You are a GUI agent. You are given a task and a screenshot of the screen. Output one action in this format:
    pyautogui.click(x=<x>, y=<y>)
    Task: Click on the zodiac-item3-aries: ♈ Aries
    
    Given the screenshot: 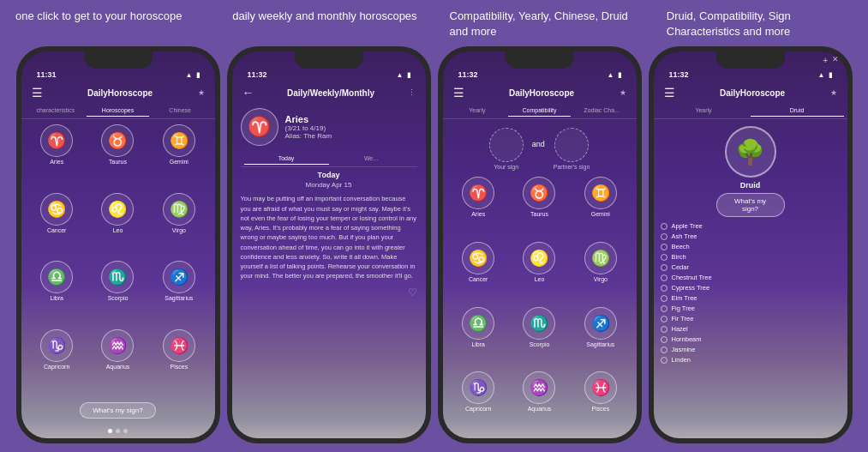 What is the action you would take?
    pyautogui.click(x=478, y=208)
    